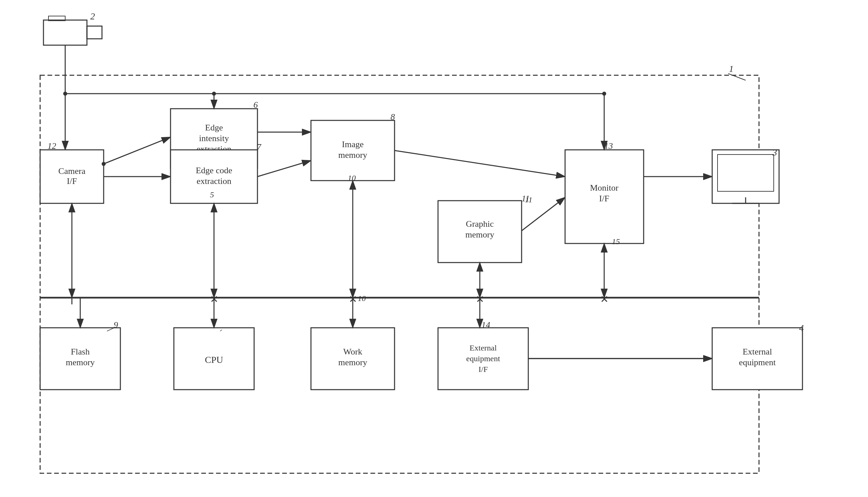  Describe the element at coordinates (214, 128) in the screenshot. I see `svg-text: Edge` at that location.